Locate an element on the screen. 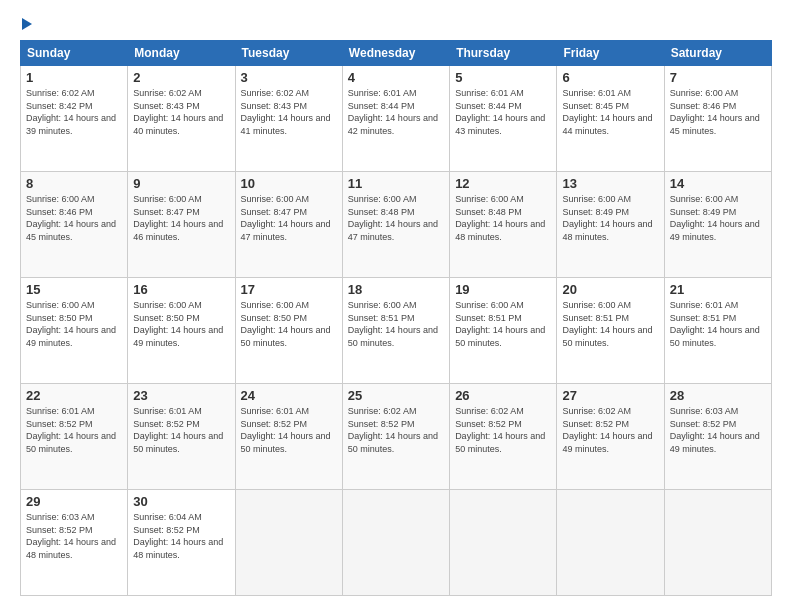  calendar-cell: 11Sunrise: 6:00 AMSunset: 8:48 PMDayligh… is located at coordinates (396, 225).